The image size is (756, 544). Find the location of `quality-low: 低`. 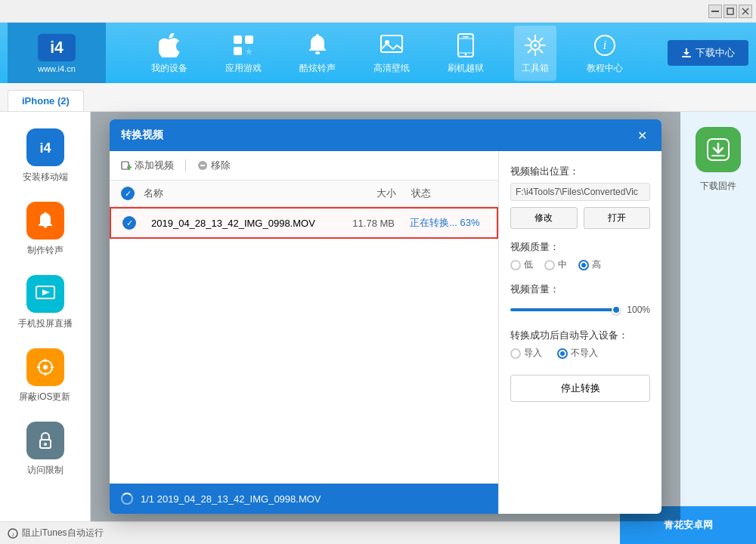

quality-low: 低 is located at coordinates (522, 264).